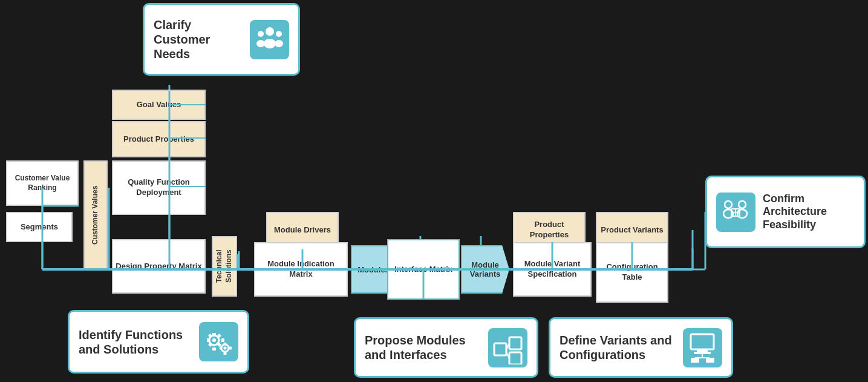 The width and height of the screenshot is (868, 382). What do you see at coordinates (508, 347) in the screenshot?
I see `propose-phase-icon` at bounding box center [508, 347].